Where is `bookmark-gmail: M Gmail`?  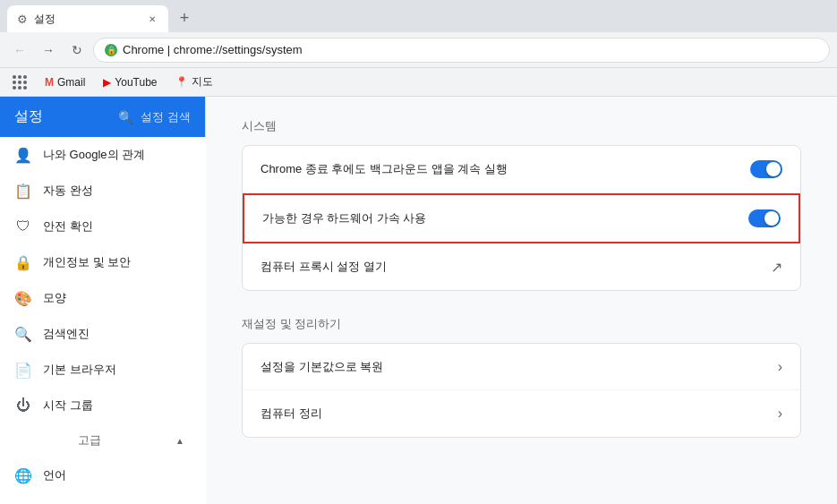 bookmark-gmail: M Gmail is located at coordinates (64, 82).